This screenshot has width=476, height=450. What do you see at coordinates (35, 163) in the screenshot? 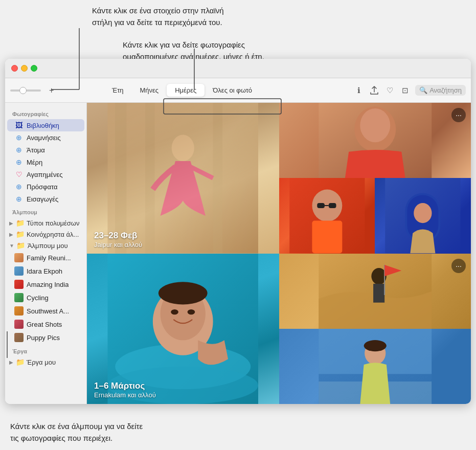
I see `sidebar-places-label: Μέρη` at bounding box center [35, 163].